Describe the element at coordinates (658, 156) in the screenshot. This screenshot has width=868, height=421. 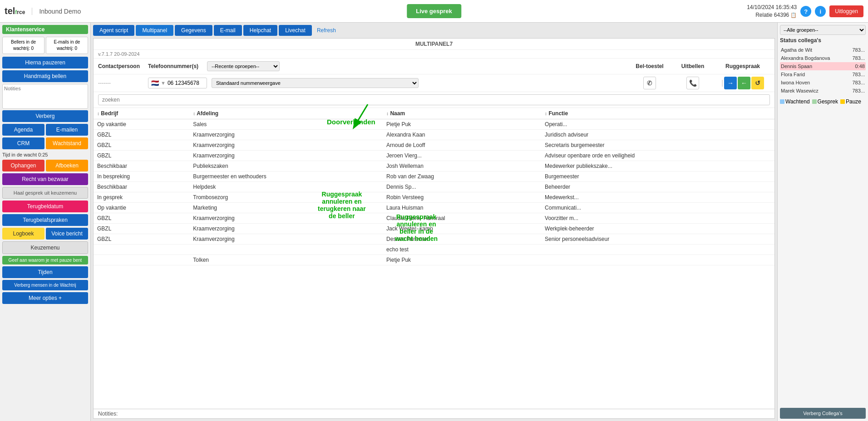
I see `functie-cell: Adviseur openbare orde en veiligheid` at that location.